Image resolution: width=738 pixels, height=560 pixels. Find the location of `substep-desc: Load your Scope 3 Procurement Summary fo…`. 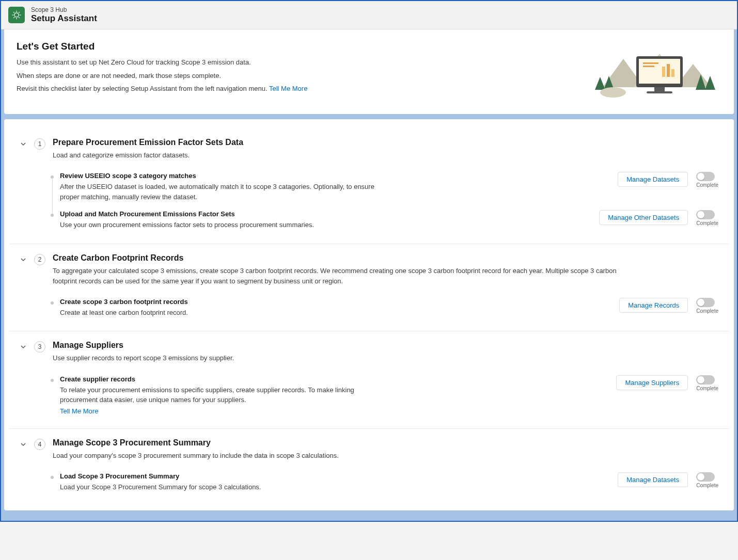

substep-desc: Load your Scope 3 Procurement Summary fo… is located at coordinates (225, 487).